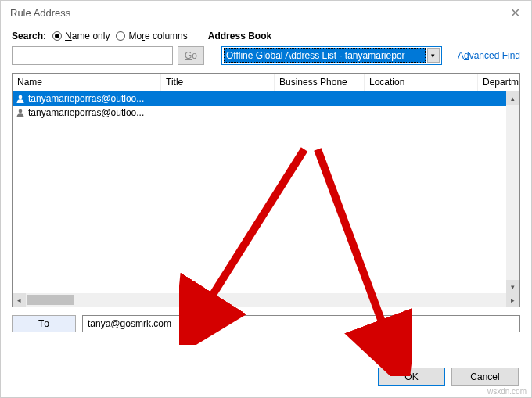 The height and width of the screenshot is (398, 532). Describe the element at coordinates (433, 56) in the screenshot. I see `chevron-down-icon: ▾` at that location.